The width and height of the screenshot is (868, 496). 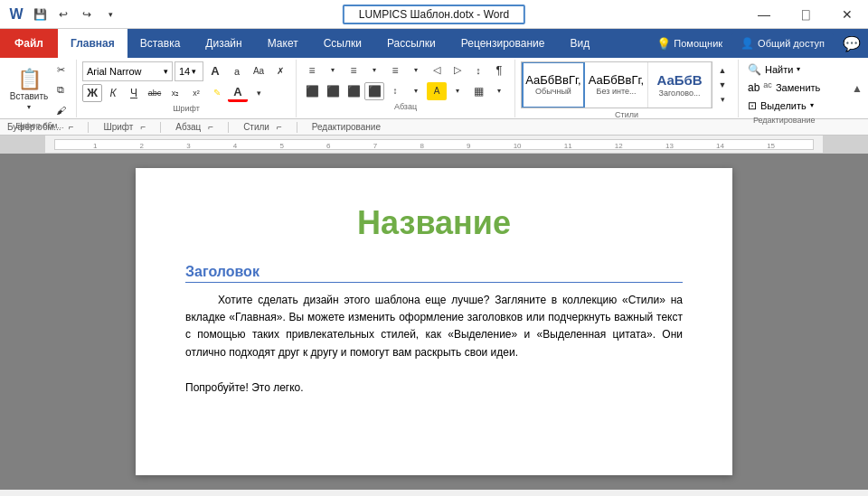 I want to click on style-heading1: АаБбВ Заголово..., so click(x=680, y=85).